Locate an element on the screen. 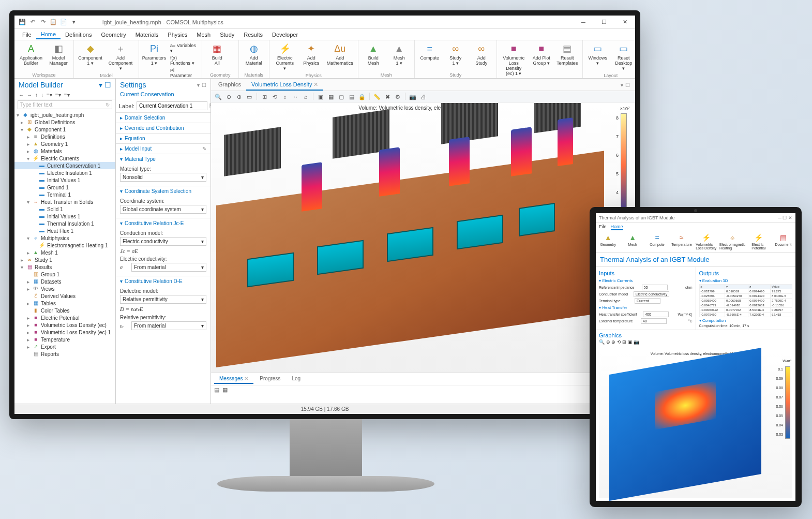 The image size is (812, 519). tree-node: ▸👁Views is located at coordinates (65, 289).